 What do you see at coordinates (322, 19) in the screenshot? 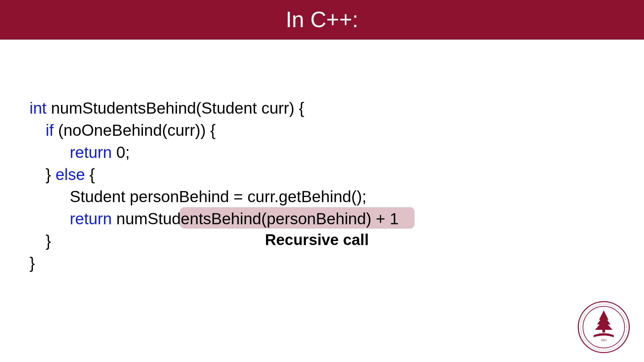
I see `slide-title: In C++:` at bounding box center [322, 19].